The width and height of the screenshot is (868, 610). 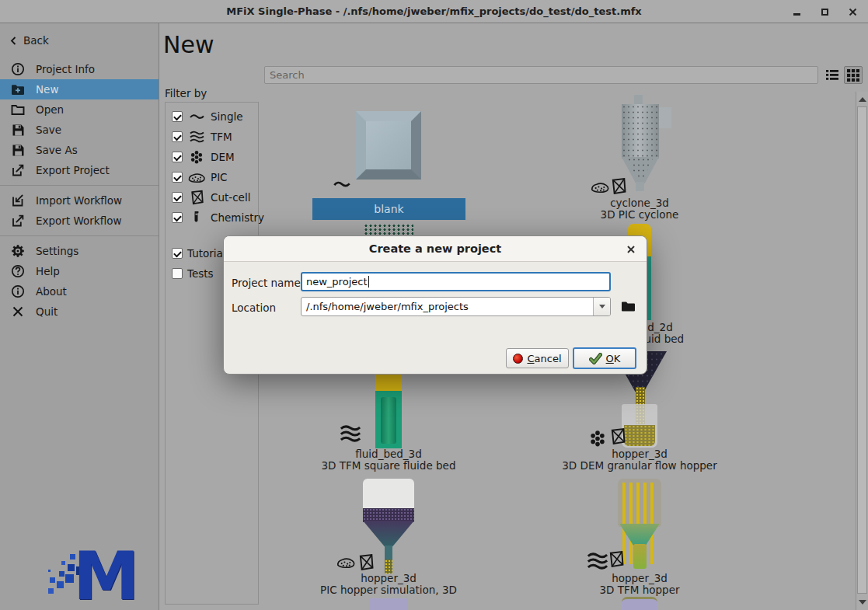 What do you see at coordinates (227, 117) in the screenshot?
I see `filter-label: Single` at bounding box center [227, 117].